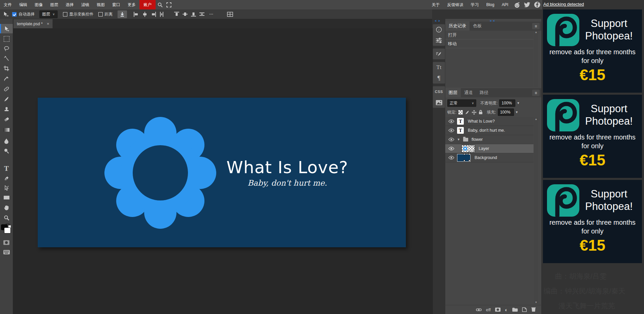 The width and height of the screenshot is (644, 314). I want to click on layer-row-text-1: T What Is Love?, so click(489, 121).